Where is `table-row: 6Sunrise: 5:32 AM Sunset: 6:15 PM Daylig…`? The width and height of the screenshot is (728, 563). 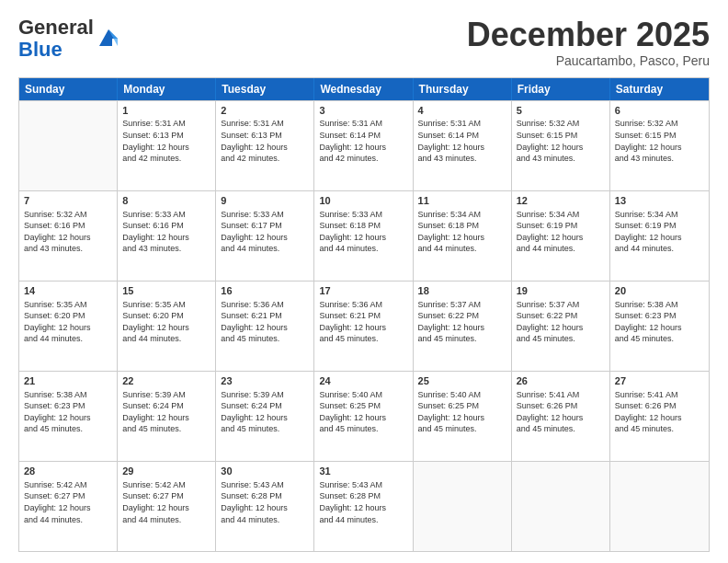
table-row: 6Sunrise: 5:32 AM Sunset: 6:15 PM Daylig… is located at coordinates (660, 145).